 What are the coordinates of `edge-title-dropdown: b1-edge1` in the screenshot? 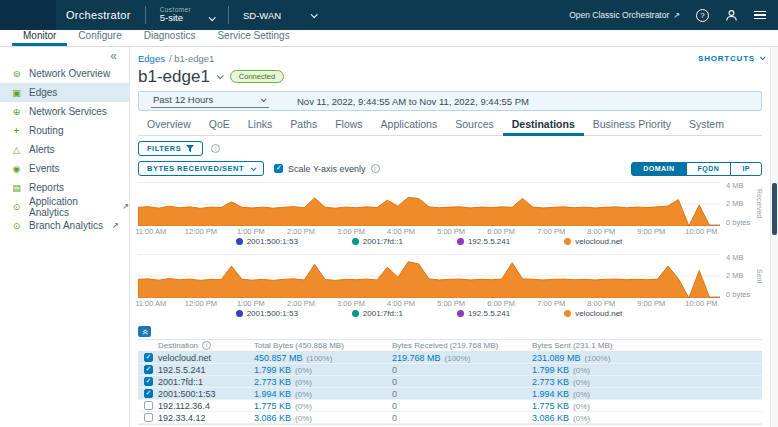 It's located at (180, 77).